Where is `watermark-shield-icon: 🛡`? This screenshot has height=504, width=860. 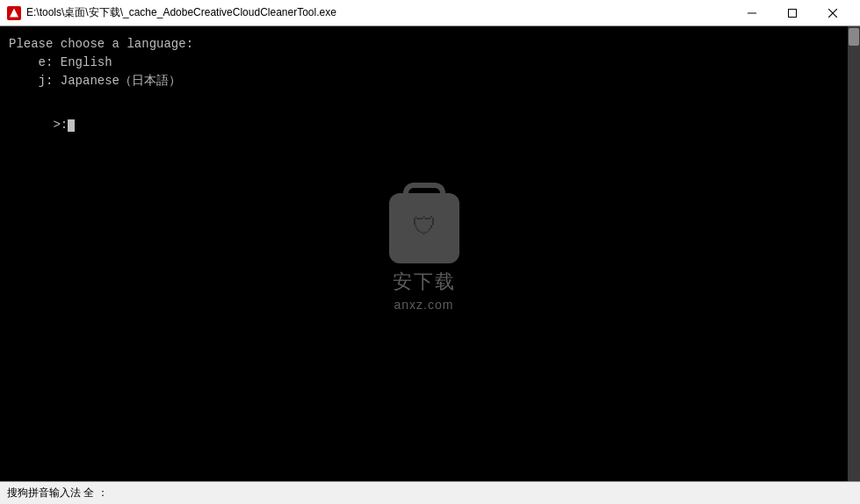
watermark-shield-icon: 🛡 is located at coordinates (424, 228).